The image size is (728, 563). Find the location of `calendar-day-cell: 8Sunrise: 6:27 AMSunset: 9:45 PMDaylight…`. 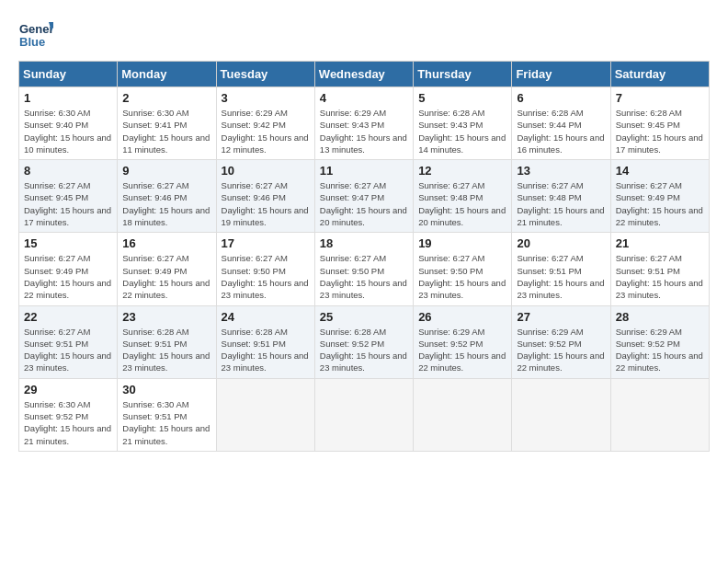

calendar-day-cell: 8Sunrise: 6:27 AMSunset: 9:45 PMDaylight… is located at coordinates (68, 197).